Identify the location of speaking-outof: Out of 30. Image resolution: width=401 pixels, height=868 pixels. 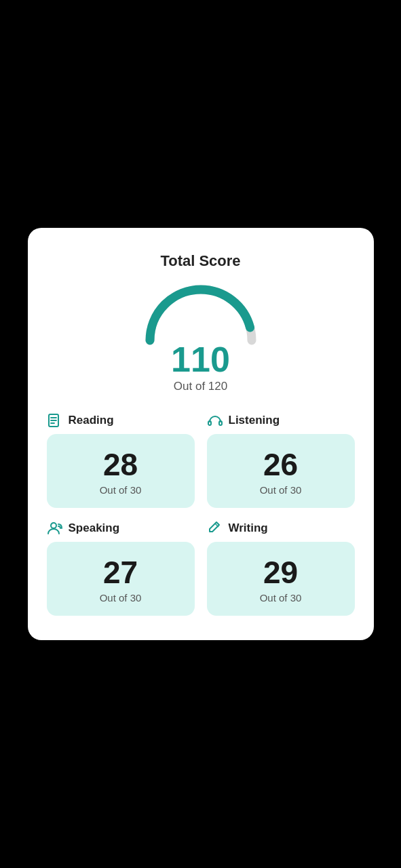
(121, 598).